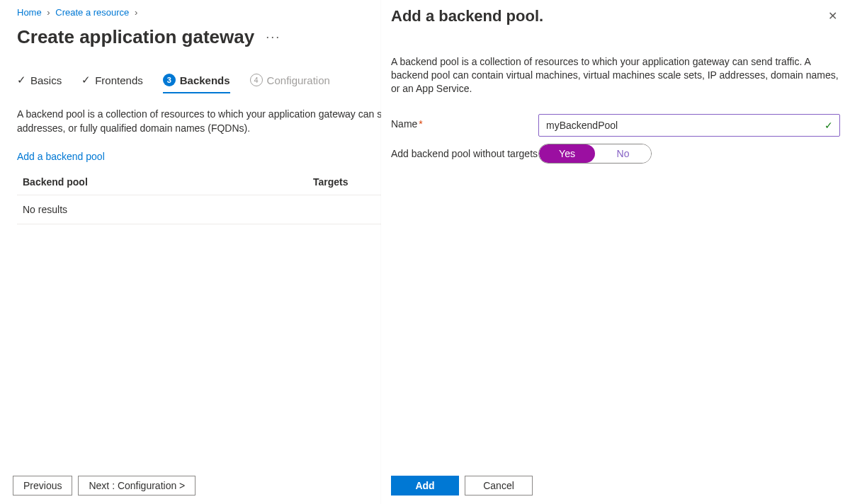 This screenshot has width=850, height=504. Describe the element at coordinates (616, 154) in the screenshot. I see `form-row-no-targets: Add backend pool without targets Yes No` at that location.